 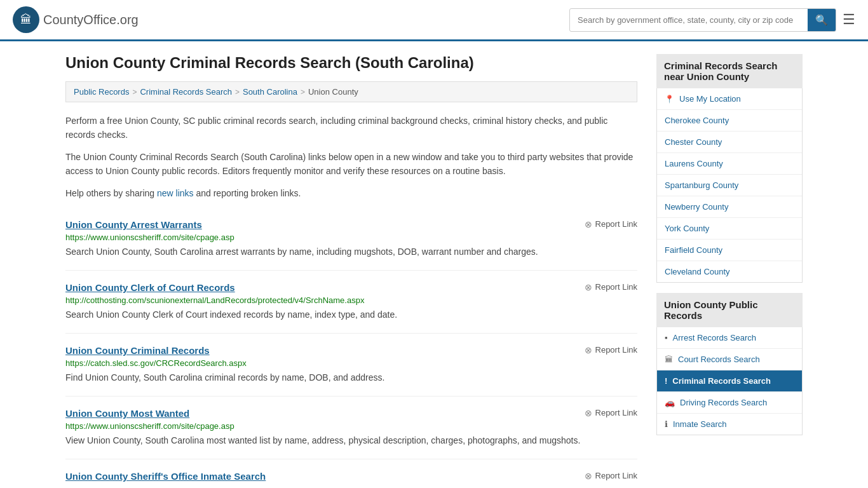 What do you see at coordinates (729, 310) in the screenshot?
I see `public-records-header: Union County Public Records` at bounding box center [729, 310].